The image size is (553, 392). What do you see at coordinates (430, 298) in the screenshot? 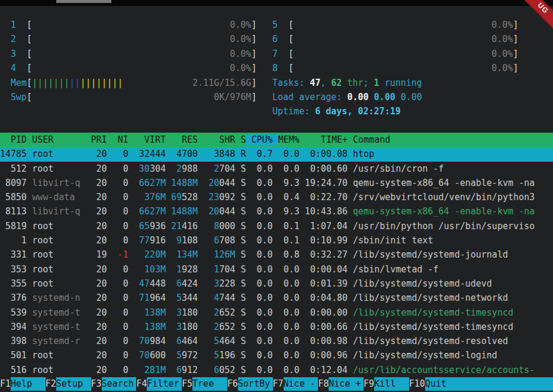
I see `command-cell: /lib/systemd/systemd-networkd` at bounding box center [430, 298].